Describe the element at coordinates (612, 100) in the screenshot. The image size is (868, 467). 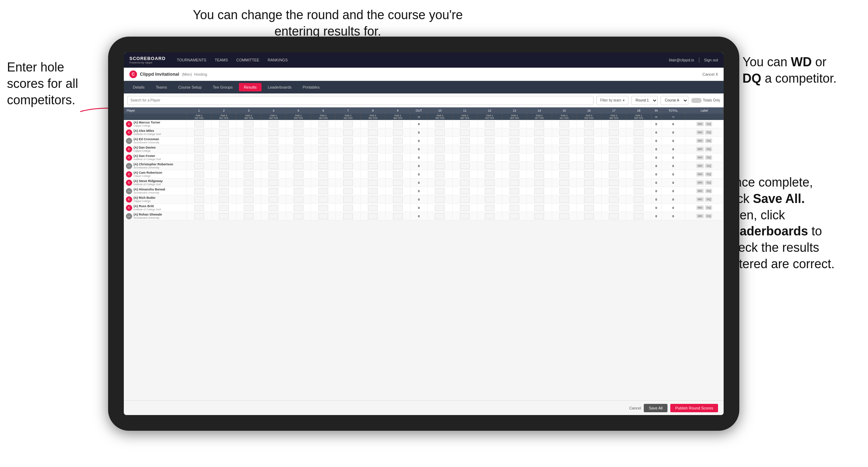
I see `filter-team-button: Filter by team ▾` at that location.